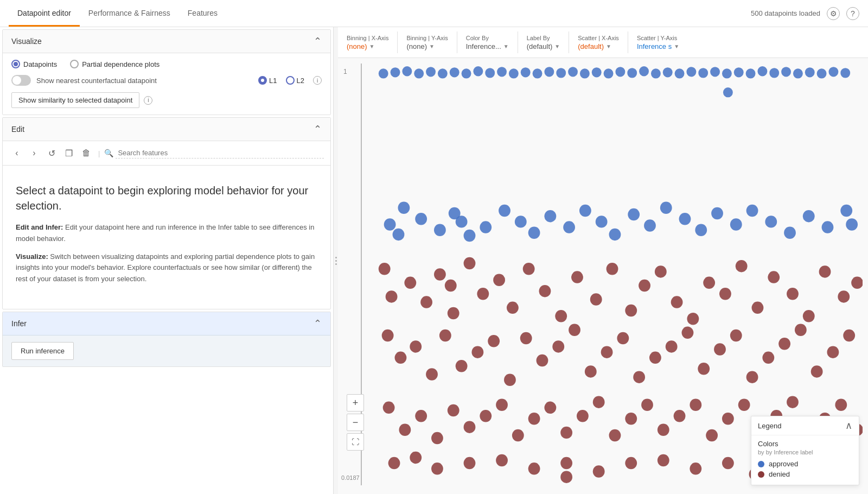  Describe the element at coordinates (598, 38) in the screenshot. I see `scatter-x-label: Scatter | X-Axis` at that location.